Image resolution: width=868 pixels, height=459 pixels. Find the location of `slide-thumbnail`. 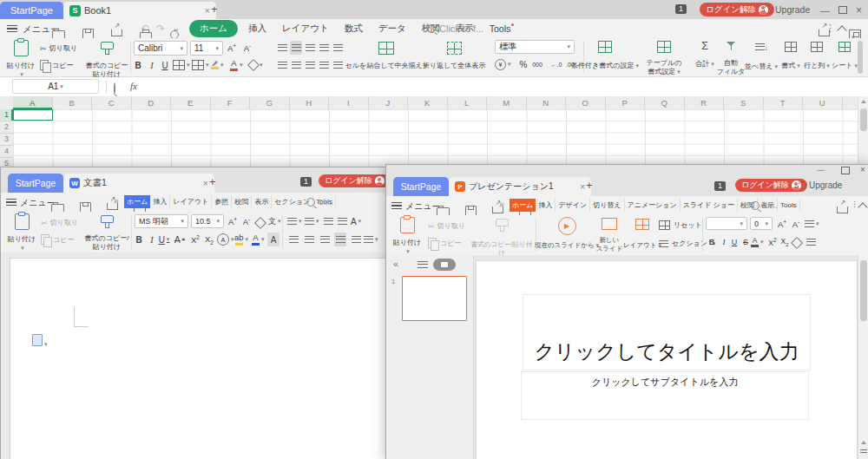

slide-thumbnail is located at coordinates (434, 298).